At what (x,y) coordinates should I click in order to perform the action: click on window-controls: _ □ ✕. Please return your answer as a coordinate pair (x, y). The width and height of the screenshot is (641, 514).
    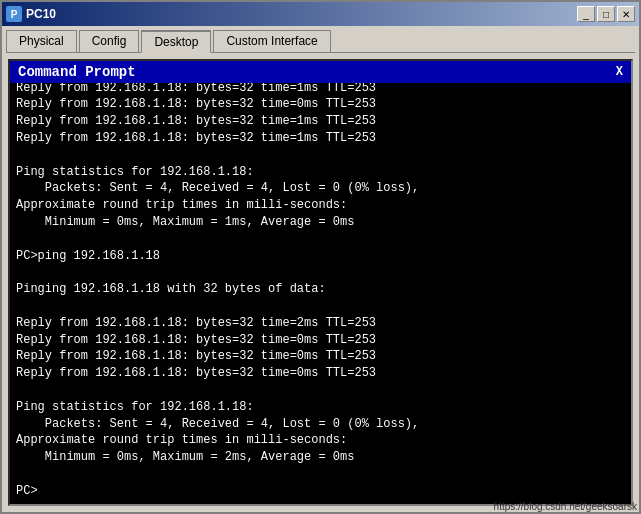
    Looking at the image, I should click on (606, 14).